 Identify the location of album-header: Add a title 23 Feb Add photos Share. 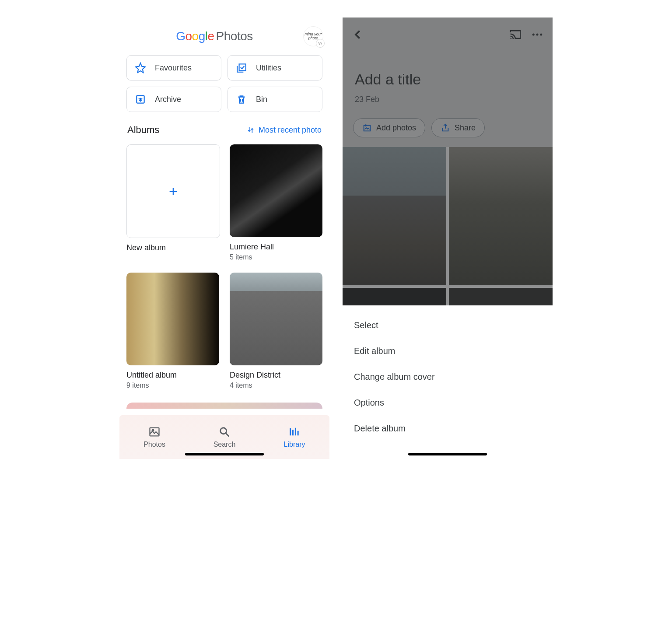
(448, 82).